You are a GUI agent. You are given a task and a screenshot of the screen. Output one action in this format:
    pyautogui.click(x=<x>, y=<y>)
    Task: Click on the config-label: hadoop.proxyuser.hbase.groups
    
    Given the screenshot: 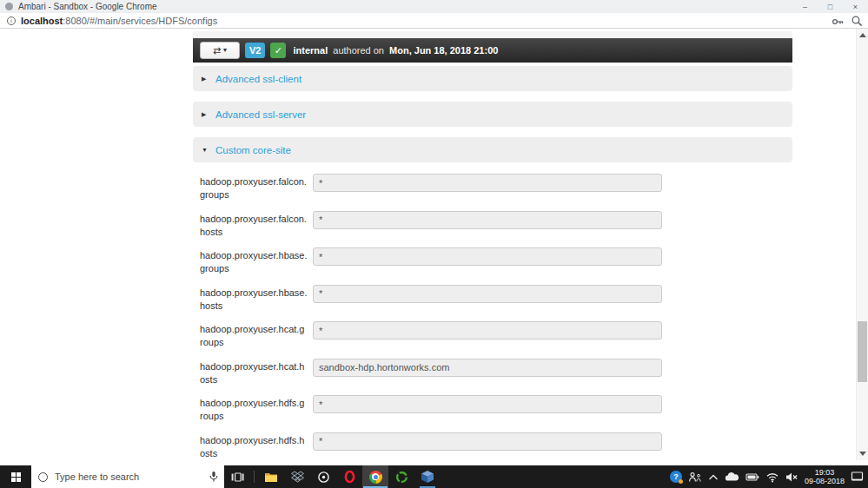 What is the action you would take?
    pyautogui.click(x=254, y=261)
    